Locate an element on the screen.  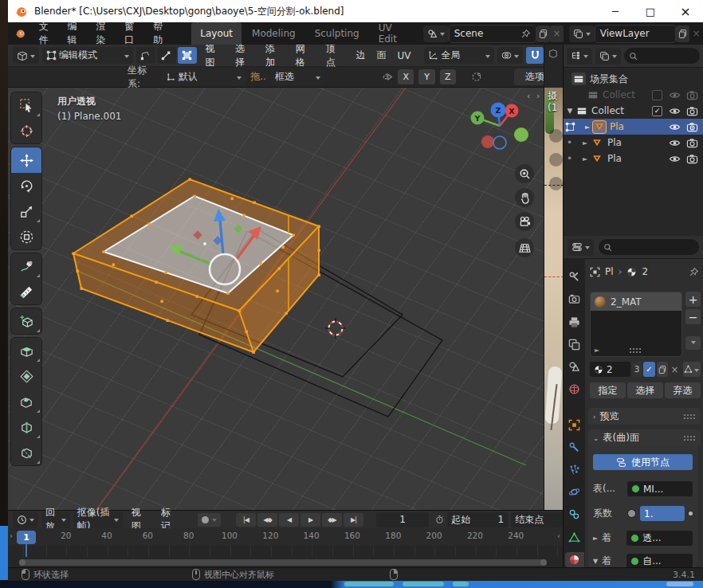
outliner-row-plane-active: ► Pla is located at coordinates (633, 127).